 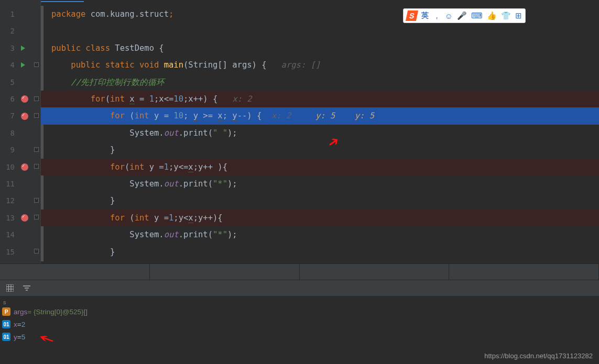 I want to click on code-line: for(int y =1;y<=x;y++ ){, so click(x=320, y=167).